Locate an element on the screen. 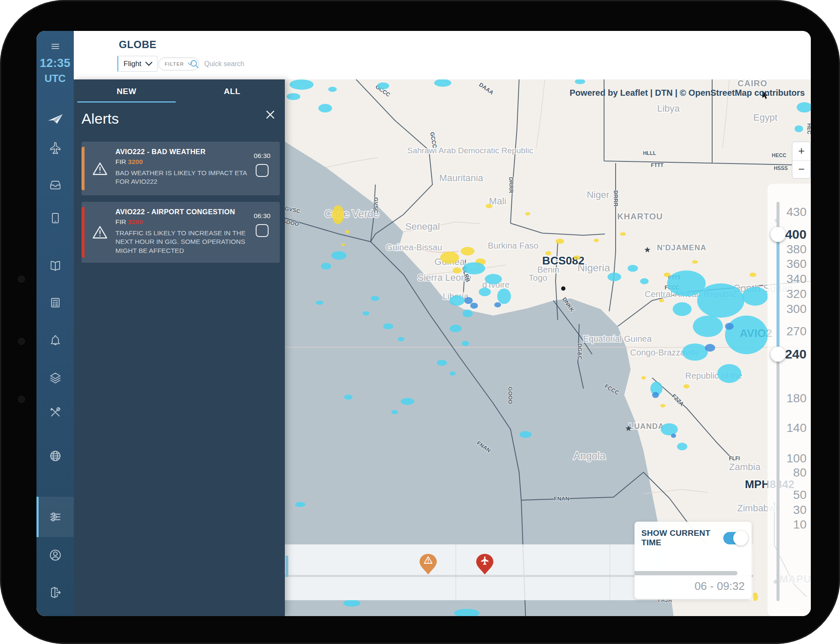 This screenshot has height=644, width=840. menu-hamburger-button is located at coordinates (55, 46).